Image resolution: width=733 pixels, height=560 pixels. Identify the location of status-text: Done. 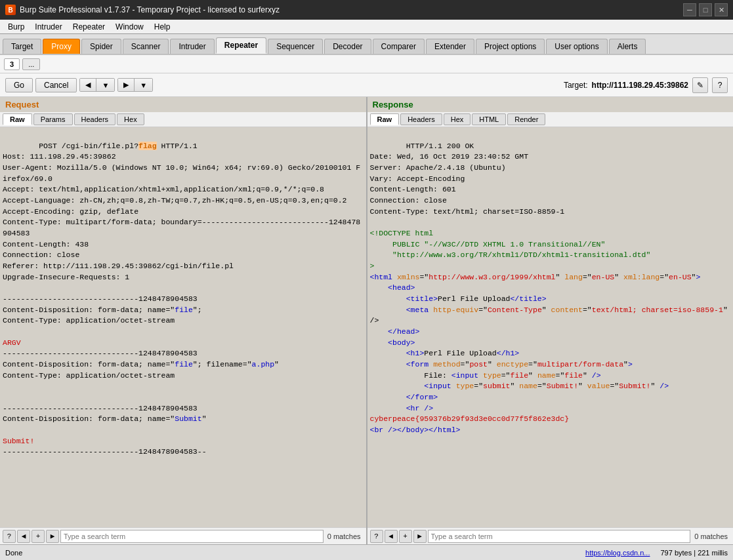
(14, 553).